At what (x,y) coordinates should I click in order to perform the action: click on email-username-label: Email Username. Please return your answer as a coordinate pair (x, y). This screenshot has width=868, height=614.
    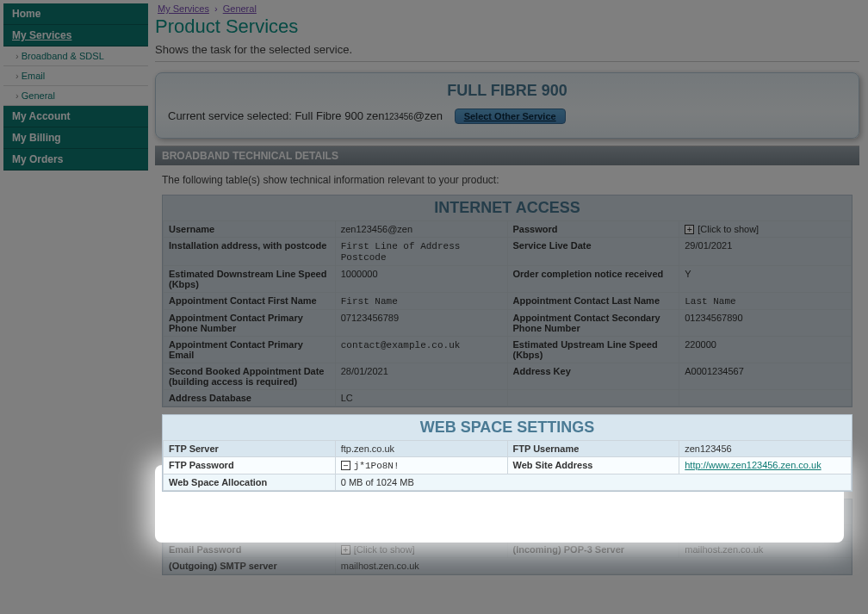
    Looking at the image, I should click on (593, 534).